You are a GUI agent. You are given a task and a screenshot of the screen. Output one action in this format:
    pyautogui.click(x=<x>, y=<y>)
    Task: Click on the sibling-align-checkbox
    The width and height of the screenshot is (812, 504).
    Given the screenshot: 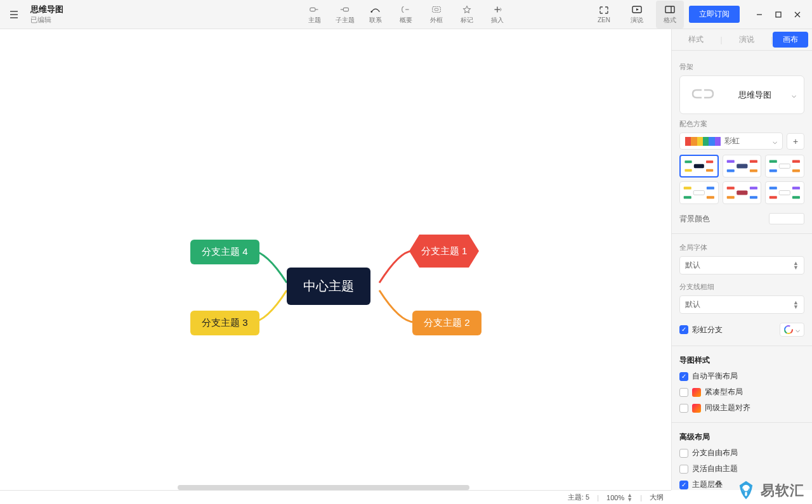 What is the action you would take?
    pyautogui.click(x=684, y=408)
    